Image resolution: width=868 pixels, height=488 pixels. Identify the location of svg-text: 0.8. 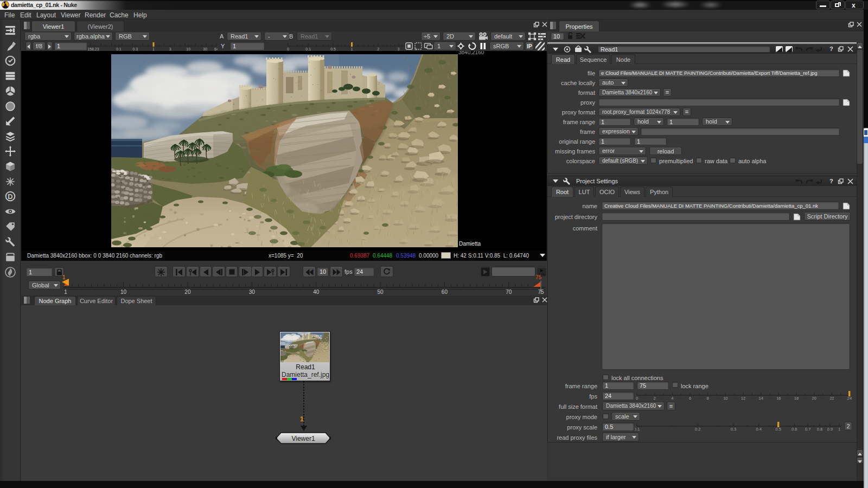
(820, 429).